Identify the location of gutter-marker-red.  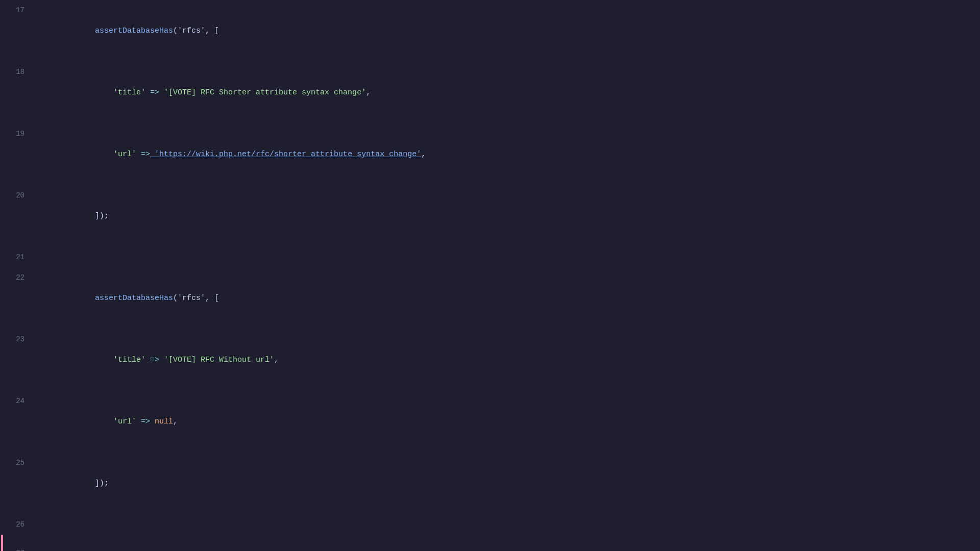
(2, 543).